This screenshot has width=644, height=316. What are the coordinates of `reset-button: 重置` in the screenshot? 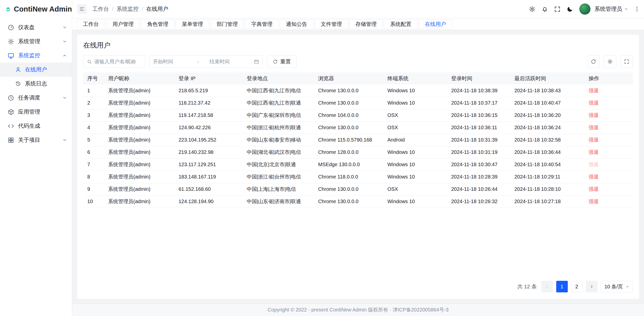 It's located at (282, 62).